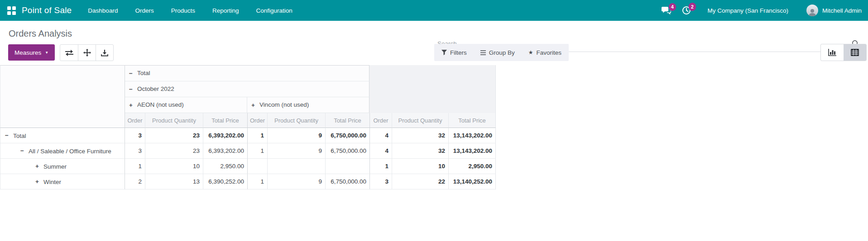 Image resolution: width=868 pixels, height=241 pixels. I want to click on measures-button: Measures ▼, so click(32, 52).